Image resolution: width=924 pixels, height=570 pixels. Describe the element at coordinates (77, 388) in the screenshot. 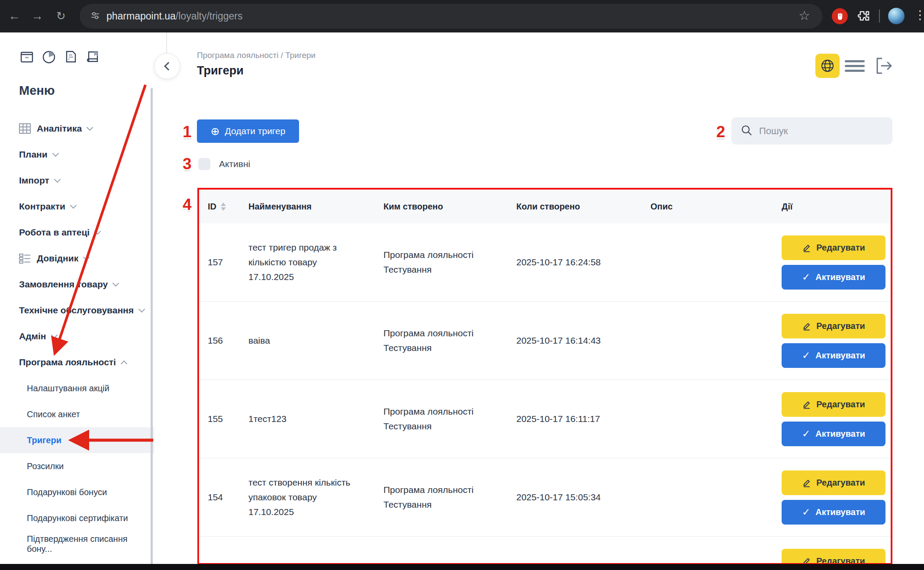

I see `sidebar-subitem-promo-settings: Налаштування акцій` at that location.